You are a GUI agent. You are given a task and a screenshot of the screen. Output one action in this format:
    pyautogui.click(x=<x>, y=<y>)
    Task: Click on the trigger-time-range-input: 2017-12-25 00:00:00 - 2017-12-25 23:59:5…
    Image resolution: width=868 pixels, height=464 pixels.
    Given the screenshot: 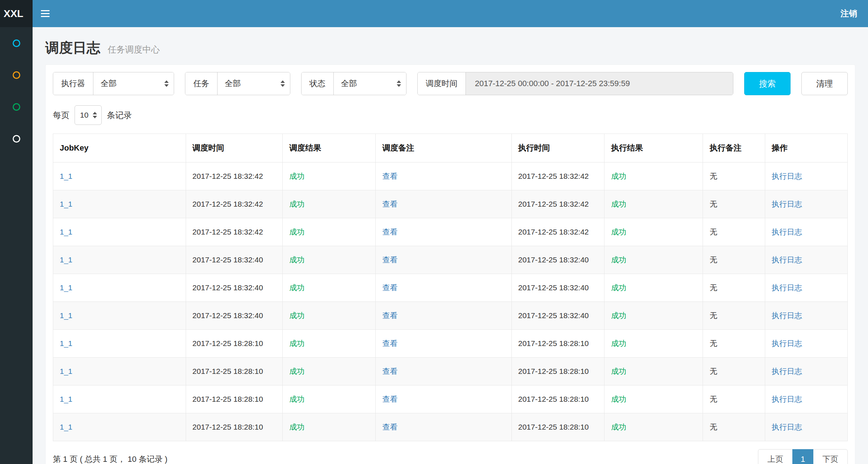 What is the action you would take?
    pyautogui.click(x=599, y=84)
    